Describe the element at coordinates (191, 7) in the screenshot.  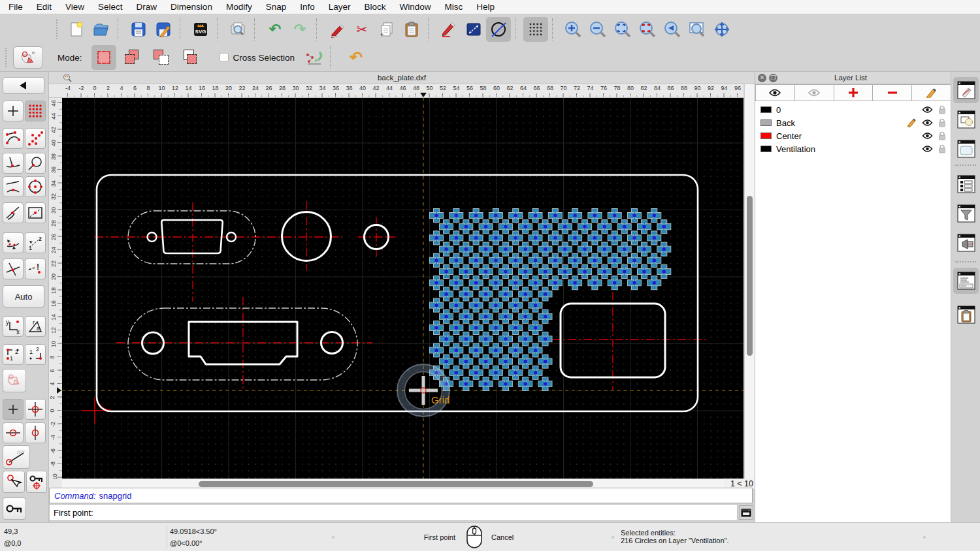
I see `menu-dimension: Dimension` at that location.